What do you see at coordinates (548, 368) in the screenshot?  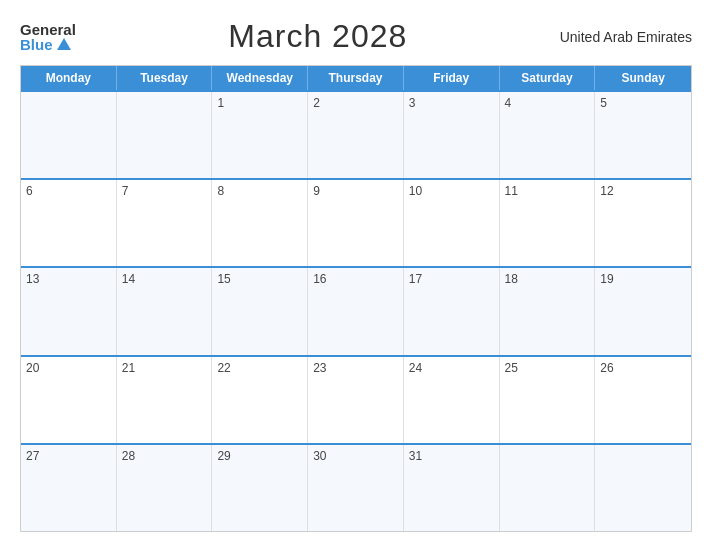 I see `day-number: 25` at bounding box center [548, 368].